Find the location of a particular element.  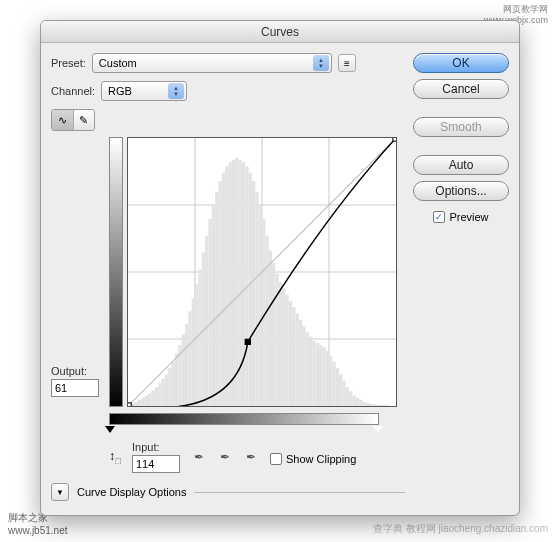

menu-icon: ≡ is located at coordinates (347, 64).